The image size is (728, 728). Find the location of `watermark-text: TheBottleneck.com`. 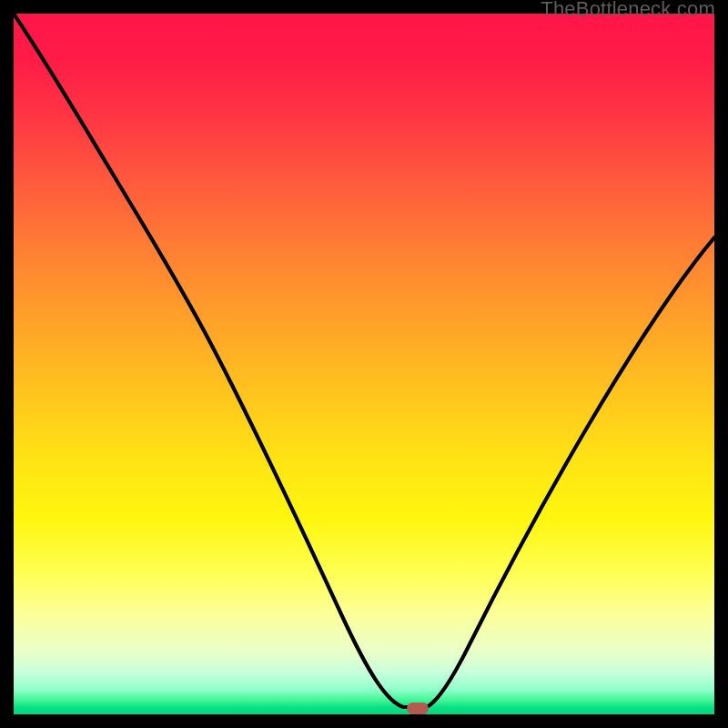

watermark-text: TheBottleneck.com is located at coordinates (628, 11).